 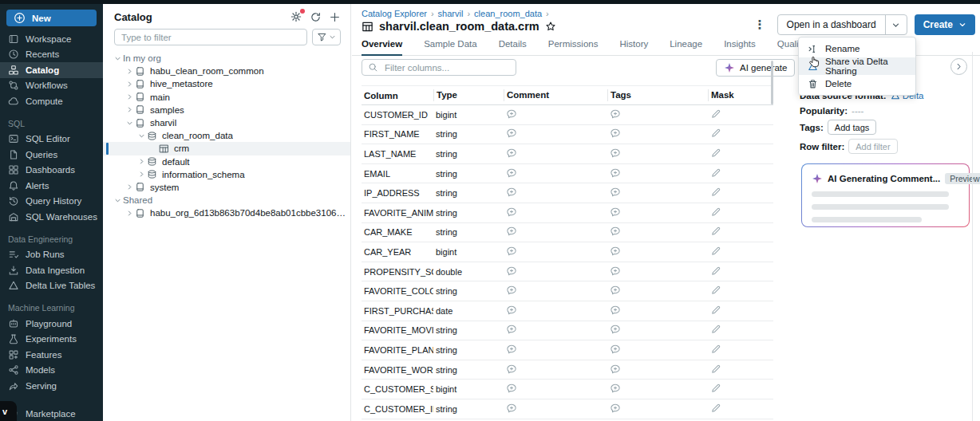 What do you see at coordinates (959, 67) in the screenshot?
I see `collapse-panel-button` at bounding box center [959, 67].